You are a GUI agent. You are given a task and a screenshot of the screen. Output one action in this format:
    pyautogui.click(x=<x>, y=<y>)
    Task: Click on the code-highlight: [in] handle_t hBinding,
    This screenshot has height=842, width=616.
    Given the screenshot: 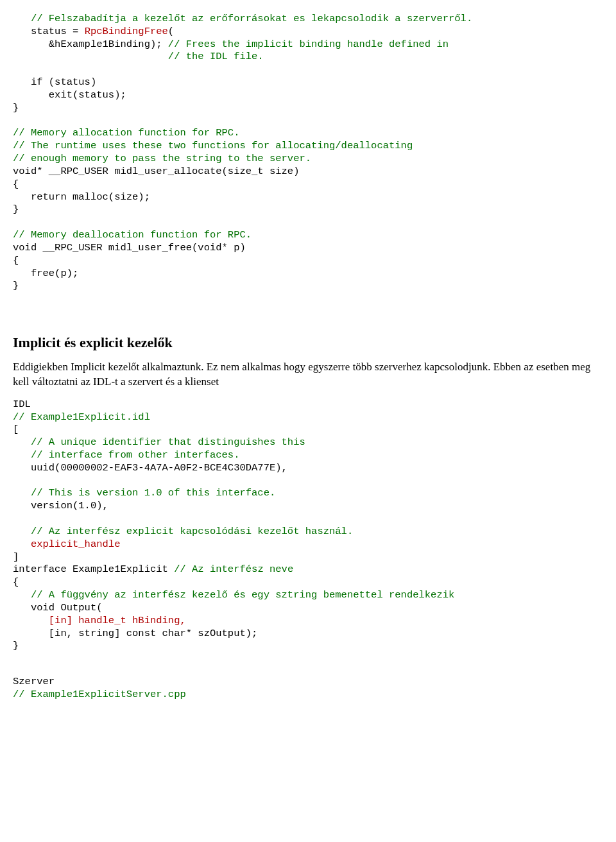 What is the action you would take?
    pyautogui.click(x=99, y=621)
    